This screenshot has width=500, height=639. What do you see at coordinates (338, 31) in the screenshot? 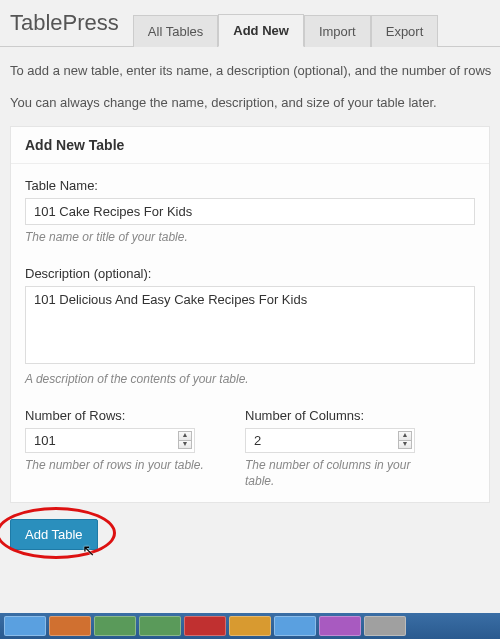
I see `tab-import: Import` at bounding box center [338, 31].